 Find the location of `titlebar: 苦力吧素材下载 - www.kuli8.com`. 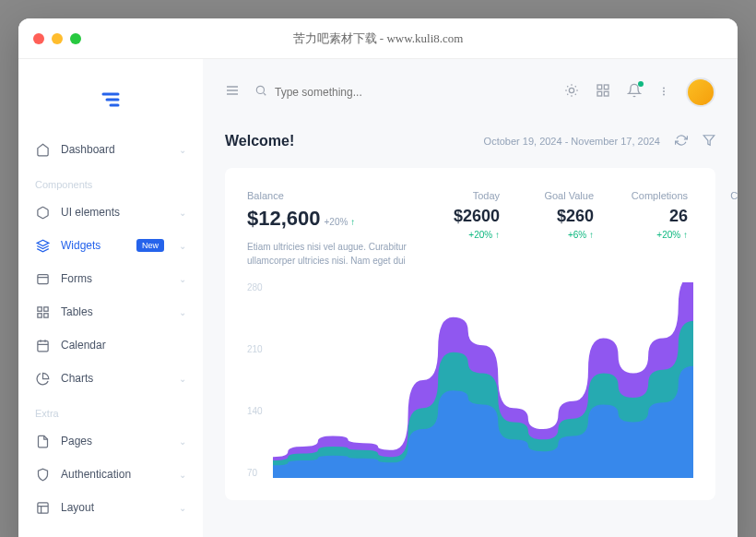

titlebar: 苦力吧素材下载 - www.kuli8.com is located at coordinates (378, 39).